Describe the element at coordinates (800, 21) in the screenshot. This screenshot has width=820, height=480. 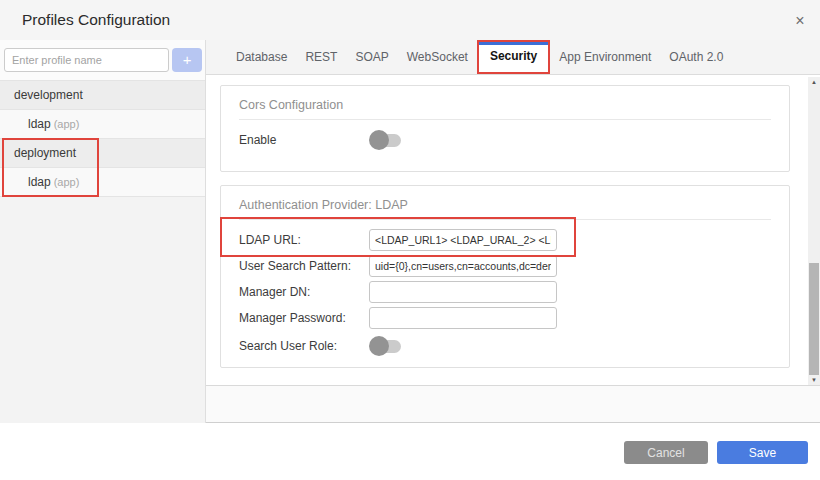
I see `close-icon: ×` at that location.